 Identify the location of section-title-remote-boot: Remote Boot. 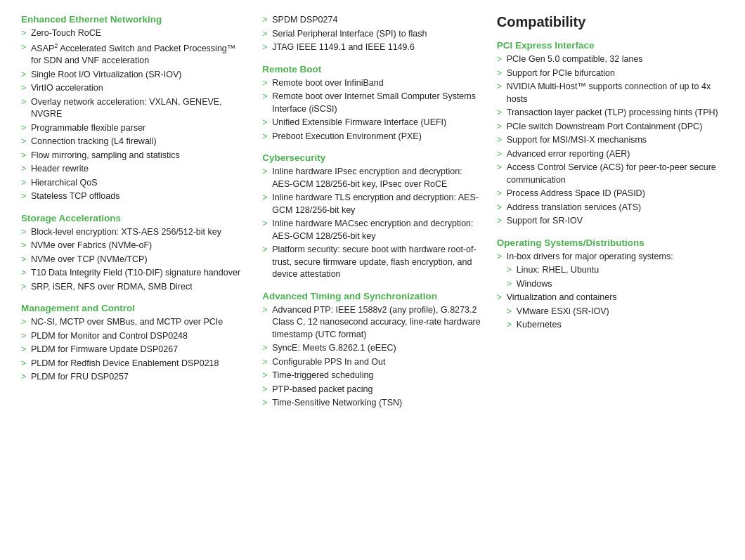
(372, 69).